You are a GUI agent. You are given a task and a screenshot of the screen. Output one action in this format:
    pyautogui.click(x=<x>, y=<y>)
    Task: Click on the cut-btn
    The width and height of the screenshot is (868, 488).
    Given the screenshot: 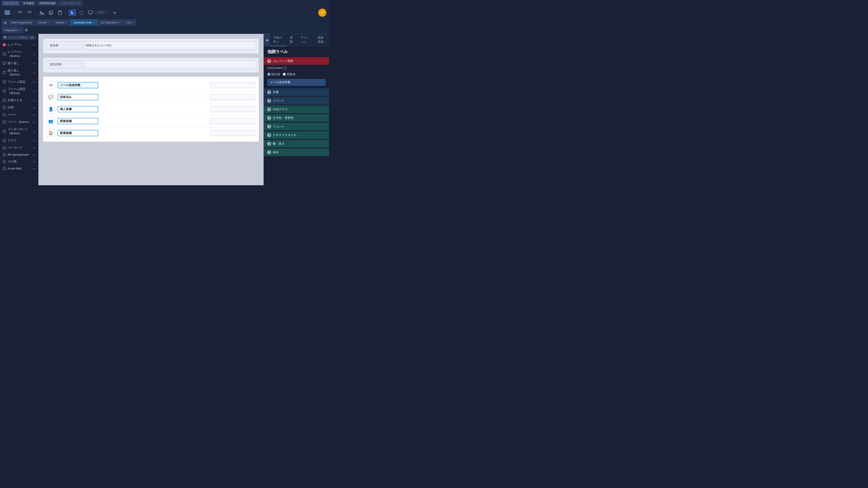 What is the action you would take?
    pyautogui.click(x=42, y=13)
    